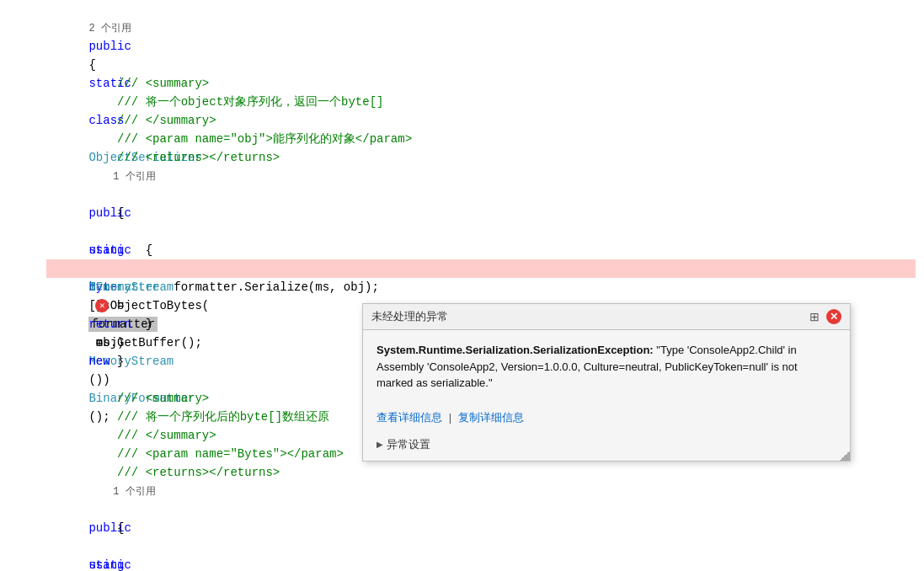 The height and width of the screenshot is (571, 924). What do you see at coordinates (845, 456) in the screenshot?
I see `resize-handle` at bounding box center [845, 456].